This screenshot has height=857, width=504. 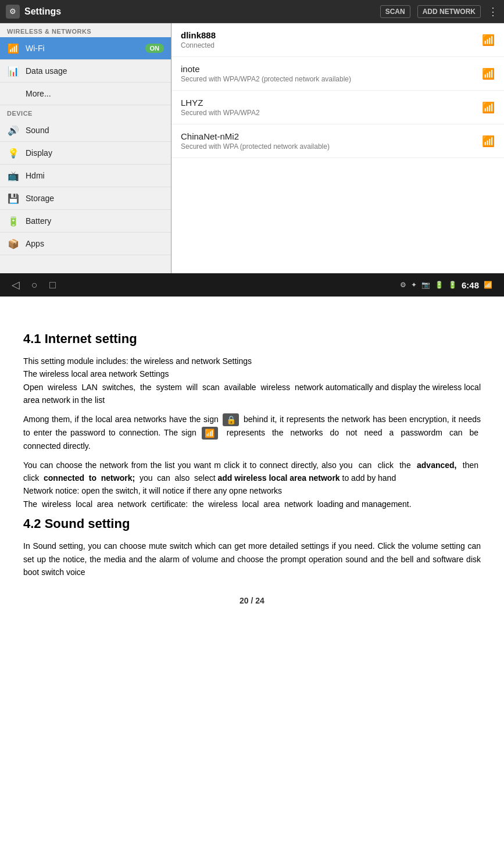 I want to click on sound-label: Sound, so click(x=37, y=130).